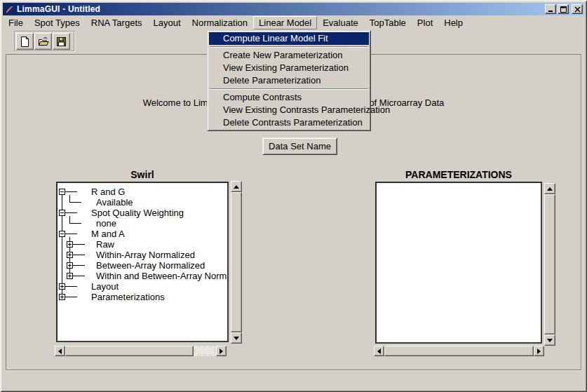  I want to click on swirl-horizontal-scrollbar, so click(140, 351).